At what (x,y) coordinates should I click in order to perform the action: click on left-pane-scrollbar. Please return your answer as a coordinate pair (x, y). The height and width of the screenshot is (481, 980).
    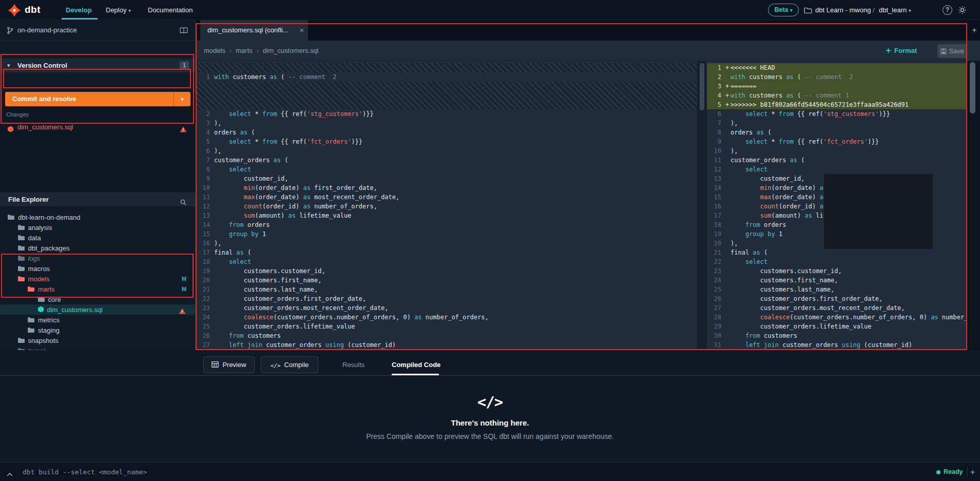
    Looking at the image, I should click on (702, 87).